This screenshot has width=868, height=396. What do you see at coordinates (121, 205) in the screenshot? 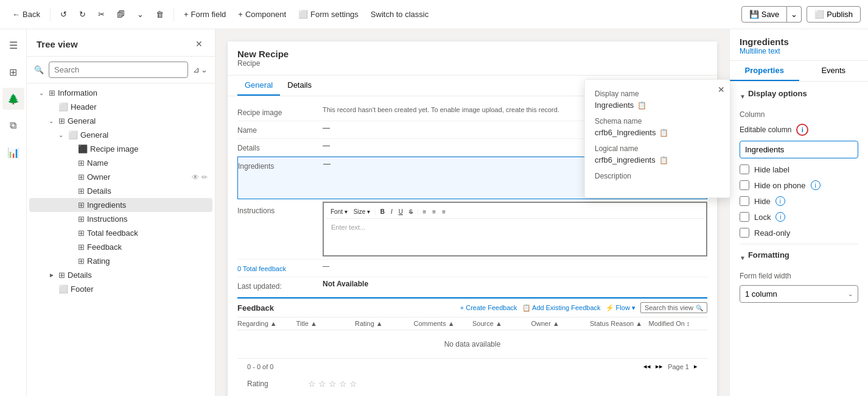
I see `tree-item-ingredients: ⊞ Ingredients` at bounding box center [121, 205].